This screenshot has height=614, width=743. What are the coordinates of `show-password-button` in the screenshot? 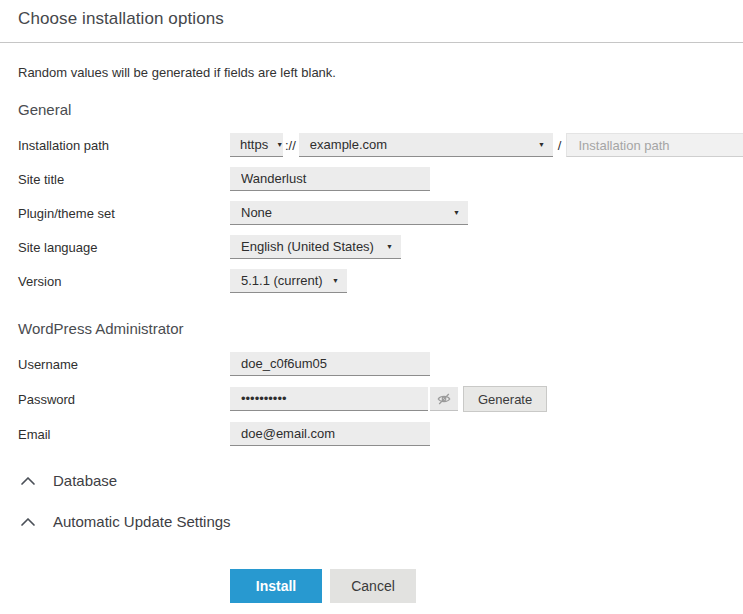 It's located at (444, 399).